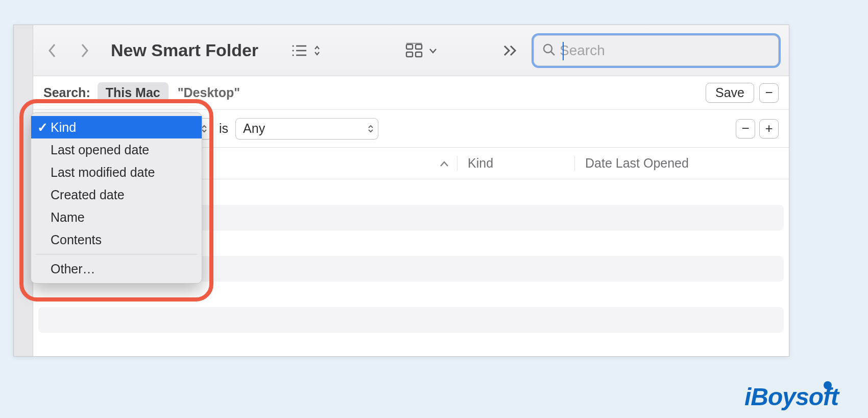 This screenshot has height=418, width=868. Describe the element at coordinates (84, 51) in the screenshot. I see `forward-button` at that location.